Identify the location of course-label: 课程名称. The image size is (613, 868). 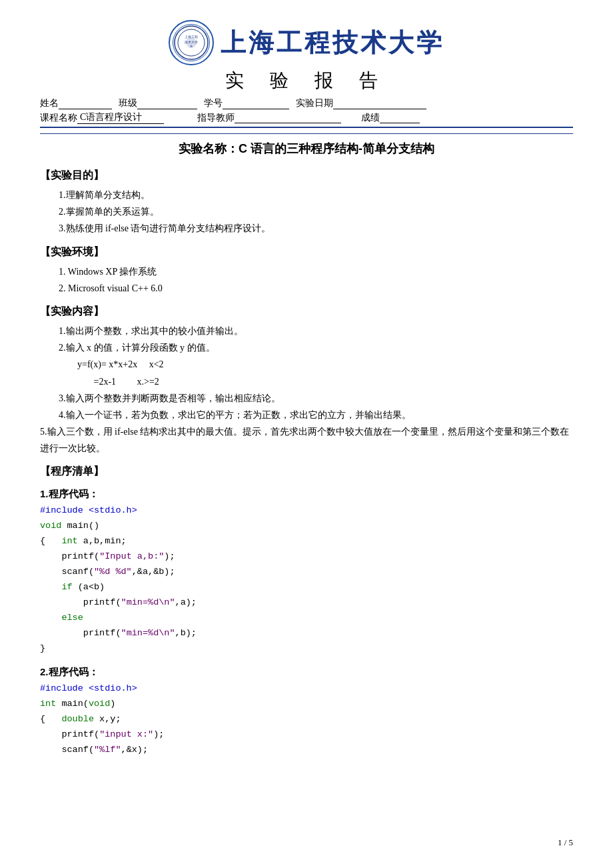
(59, 118).